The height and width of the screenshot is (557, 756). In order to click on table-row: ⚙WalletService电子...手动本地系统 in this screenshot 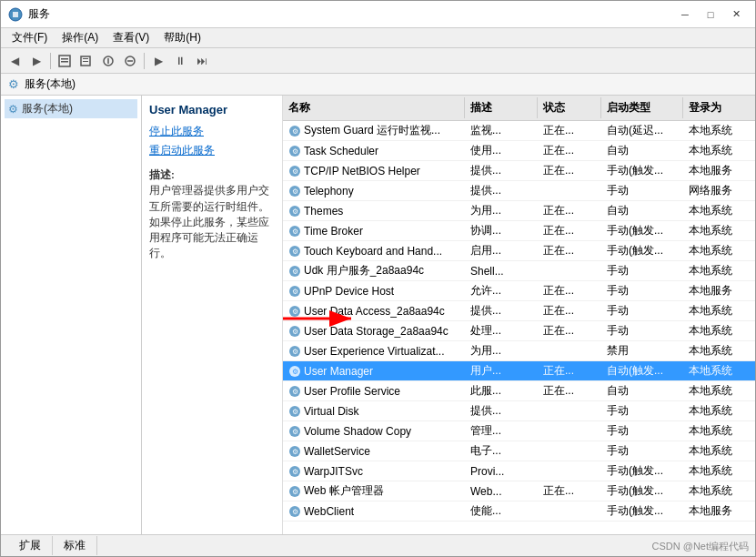, I will do `click(519, 451)`.